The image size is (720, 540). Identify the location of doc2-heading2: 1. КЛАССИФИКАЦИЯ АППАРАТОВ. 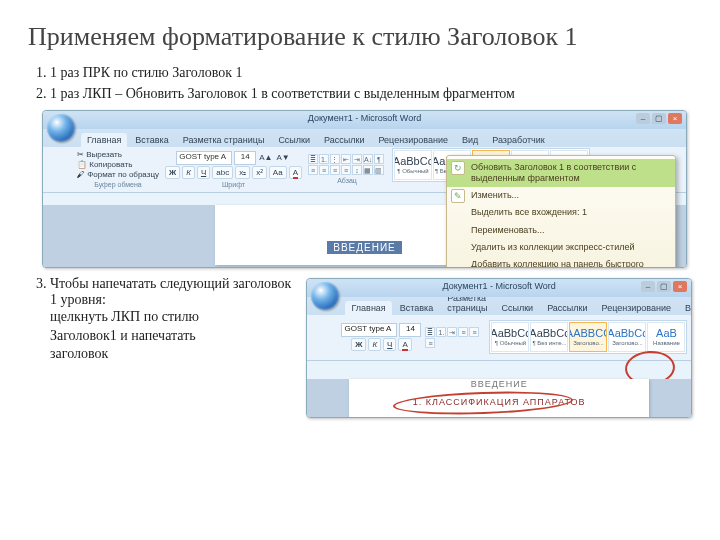
(500, 402).